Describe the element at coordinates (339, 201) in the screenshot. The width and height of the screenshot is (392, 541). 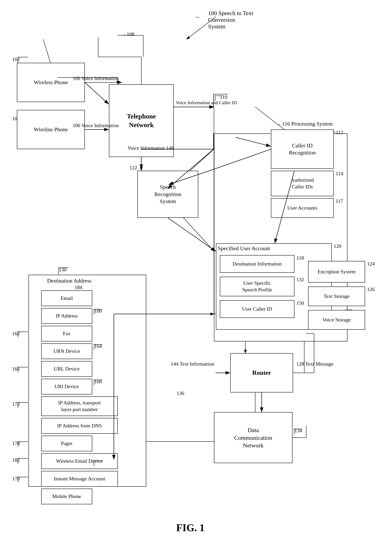
I see `ref-117: 117` at that location.